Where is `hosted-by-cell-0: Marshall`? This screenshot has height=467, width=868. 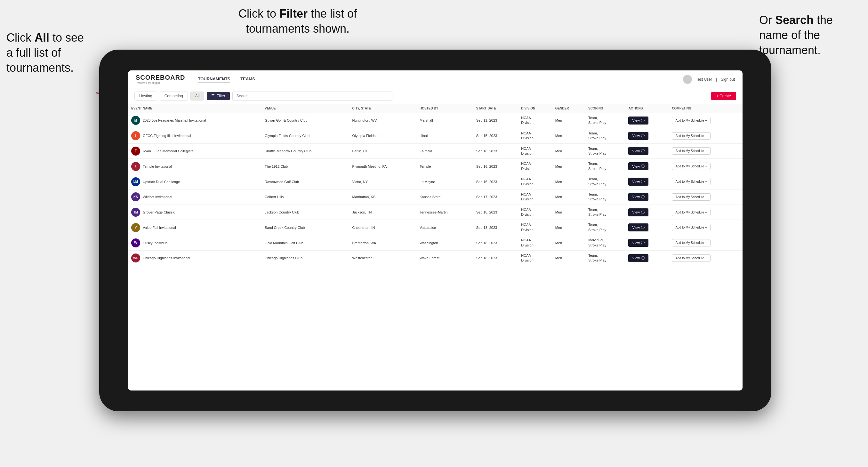
hosted-by-cell-0: Marshall is located at coordinates (445, 121).